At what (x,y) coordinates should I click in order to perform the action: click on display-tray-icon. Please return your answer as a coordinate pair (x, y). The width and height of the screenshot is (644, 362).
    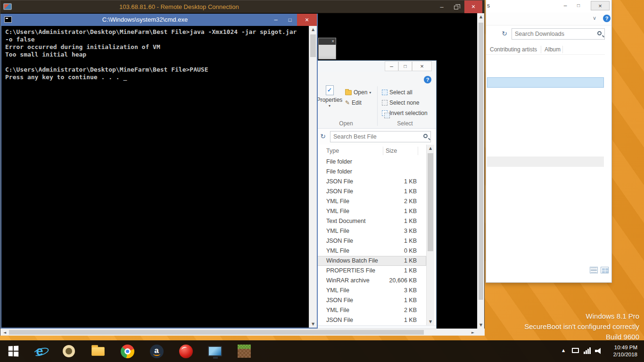
    Looking at the image, I should click on (575, 351).